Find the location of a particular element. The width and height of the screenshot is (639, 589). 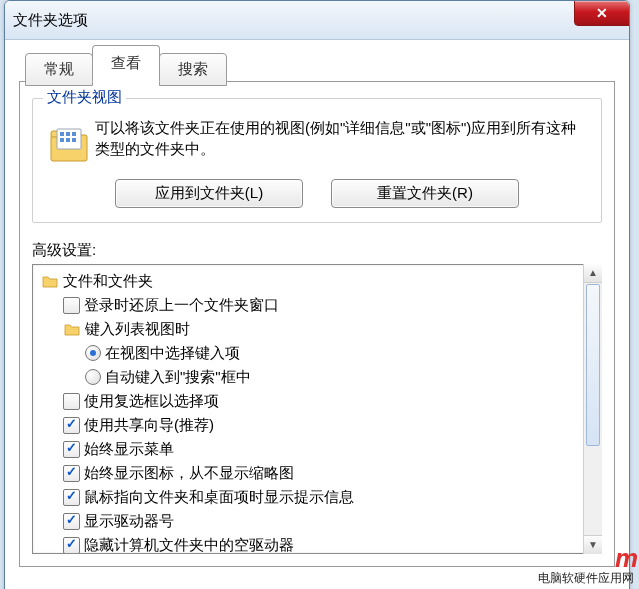

tree-item-label: 使用复选框以选择项 is located at coordinates (152, 401).